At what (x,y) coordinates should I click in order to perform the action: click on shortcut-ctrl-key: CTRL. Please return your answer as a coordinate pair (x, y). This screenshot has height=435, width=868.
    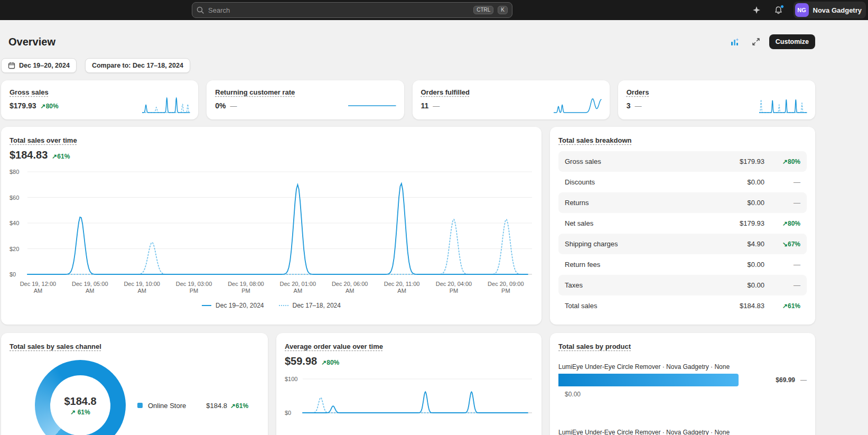
    Looking at the image, I should click on (483, 10).